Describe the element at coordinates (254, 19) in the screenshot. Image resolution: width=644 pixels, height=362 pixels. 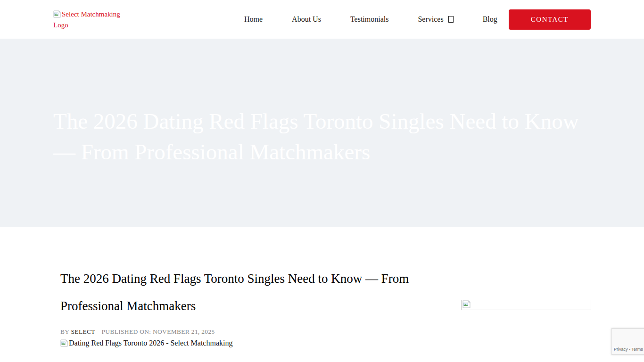
I see `nav-item-home: Home` at that location.